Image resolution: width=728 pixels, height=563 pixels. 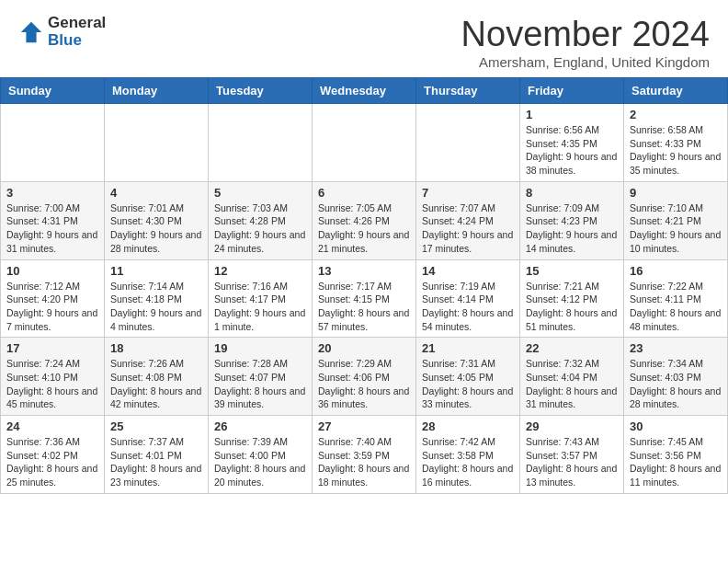 What do you see at coordinates (676, 114) in the screenshot?
I see `day-number: 2` at bounding box center [676, 114].